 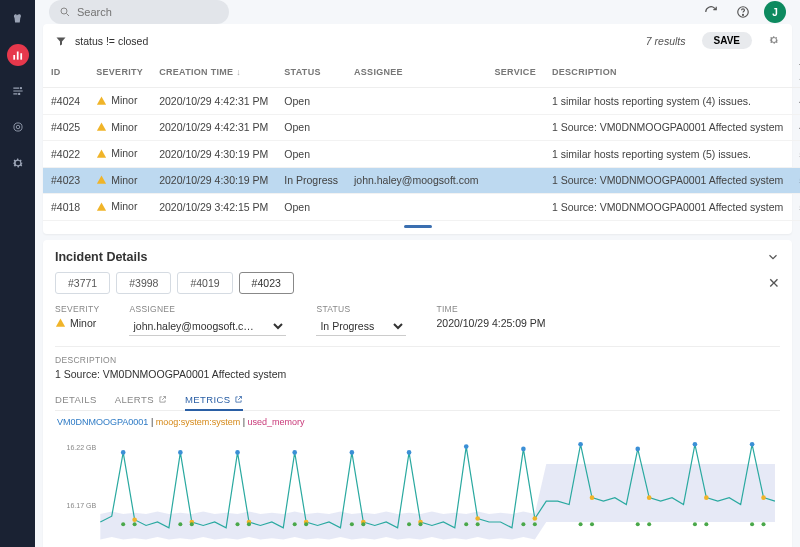 What do you see at coordinates (418, 360) in the screenshot?
I see `label-description: DESCRIPTION` at bounding box center [418, 360].